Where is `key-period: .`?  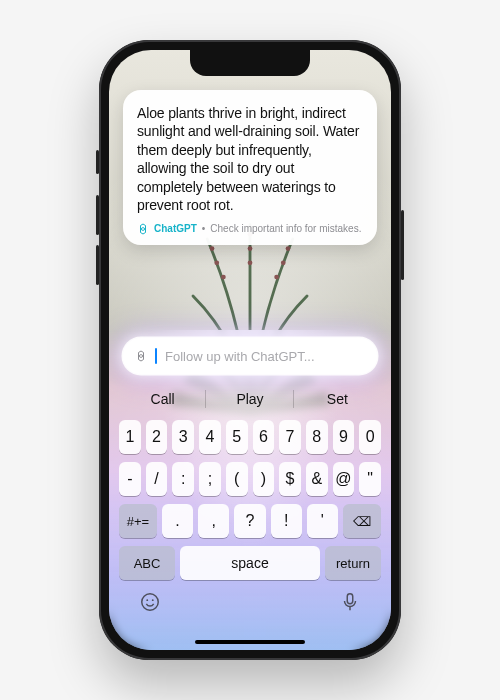
key-period: . is located at coordinates (178, 521).